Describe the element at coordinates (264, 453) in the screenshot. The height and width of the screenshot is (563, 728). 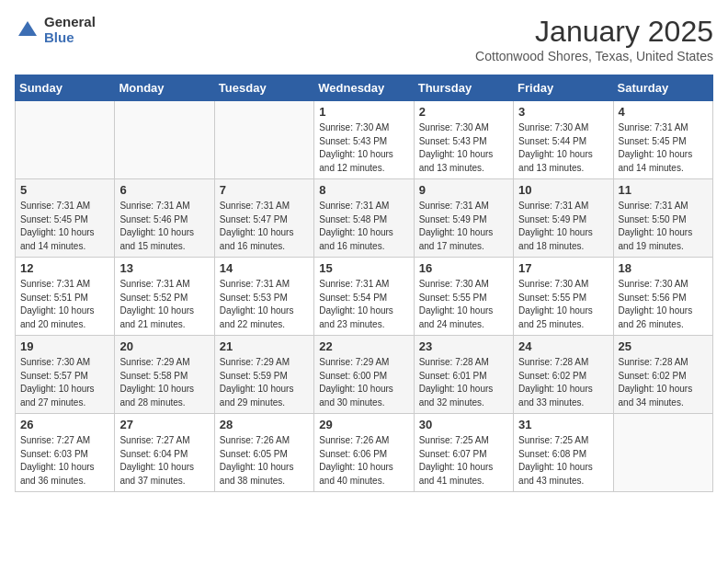
I see `calendar-cell: 28Sunrise: 7:26 AM Sunset: 6:05 PM Dayli…` at that location.